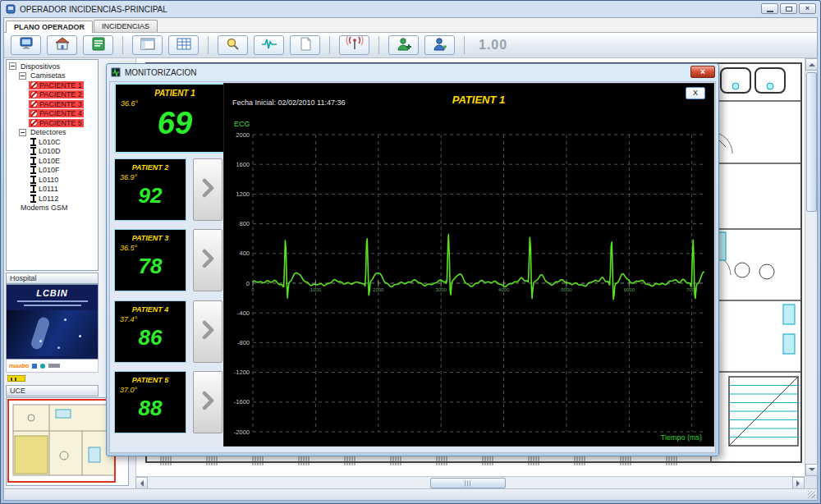 The image size is (821, 504). I want to click on dialog-close-button: ×, so click(703, 72).